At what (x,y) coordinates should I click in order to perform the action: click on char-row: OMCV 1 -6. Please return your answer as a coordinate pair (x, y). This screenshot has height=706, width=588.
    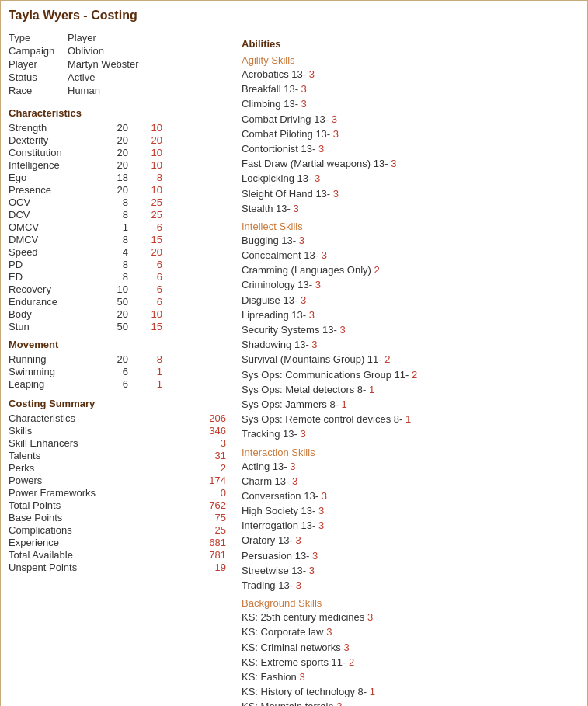
    Looking at the image, I should click on (117, 227).